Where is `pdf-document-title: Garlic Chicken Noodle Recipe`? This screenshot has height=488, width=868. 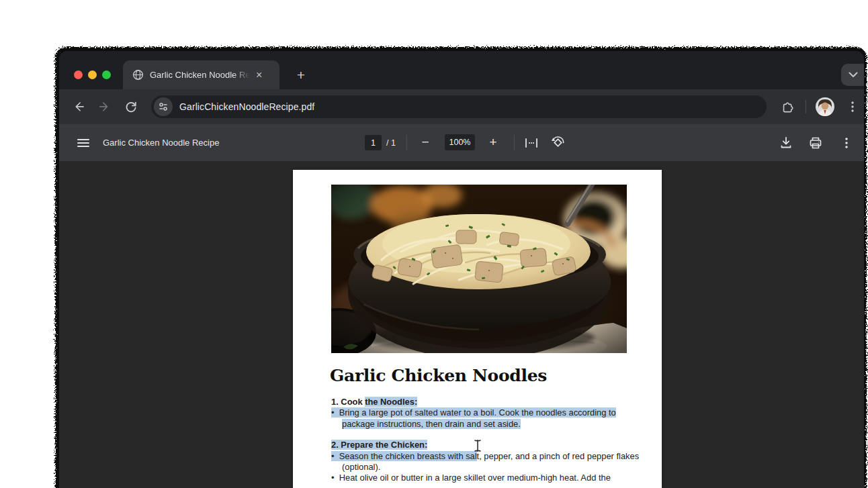 pdf-document-title: Garlic Chicken Noodle Recipe is located at coordinates (161, 142).